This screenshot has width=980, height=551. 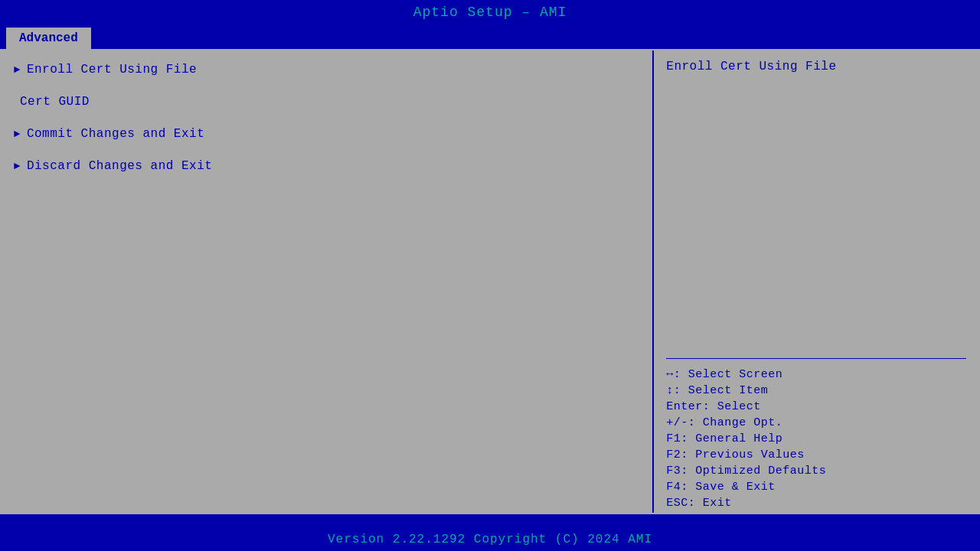 I want to click on discard-changes-item: ► Discard Changes and Exit, so click(x=333, y=166).